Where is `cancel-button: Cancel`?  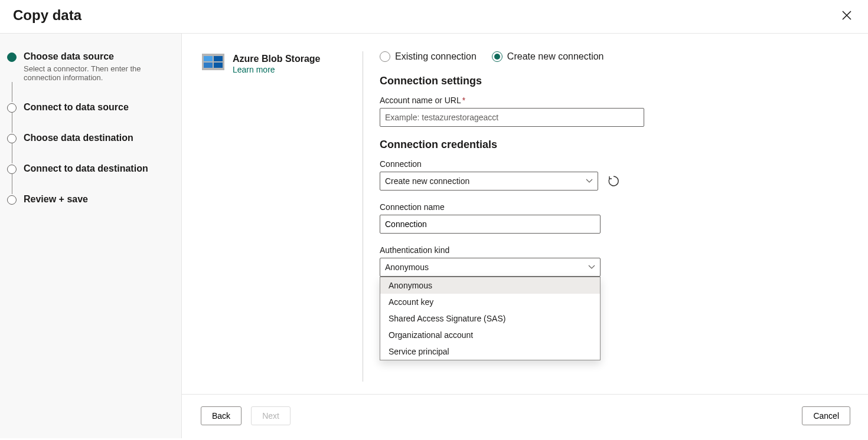
cancel-button: Cancel is located at coordinates (826, 416).